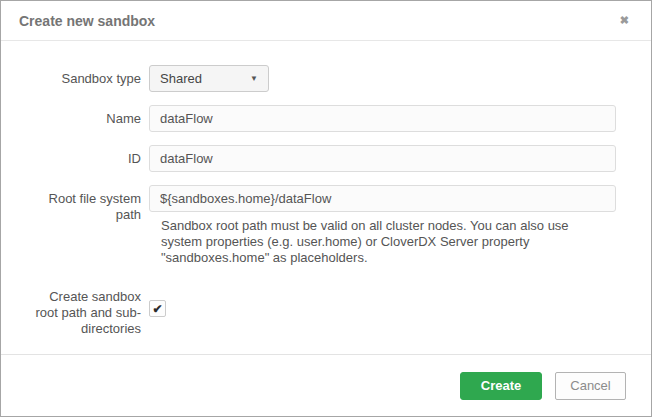 Image resolution: width=652 pixels, height=417 pixels. I want to click on id-label: ID, so click(87, 158).